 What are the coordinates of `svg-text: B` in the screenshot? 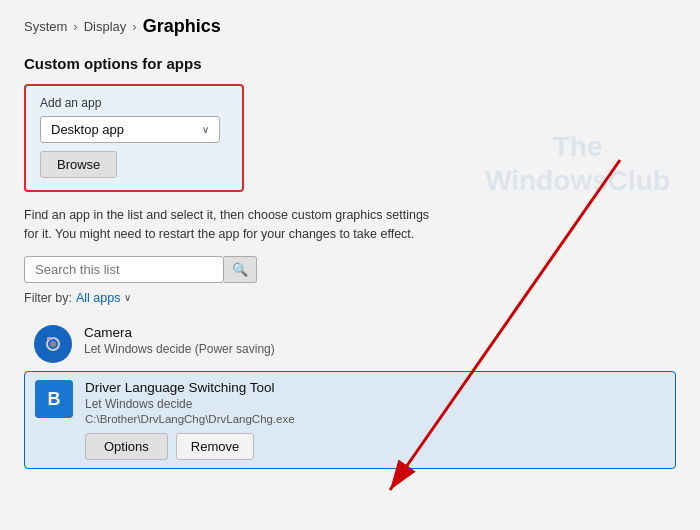 It's located at (54, 399).